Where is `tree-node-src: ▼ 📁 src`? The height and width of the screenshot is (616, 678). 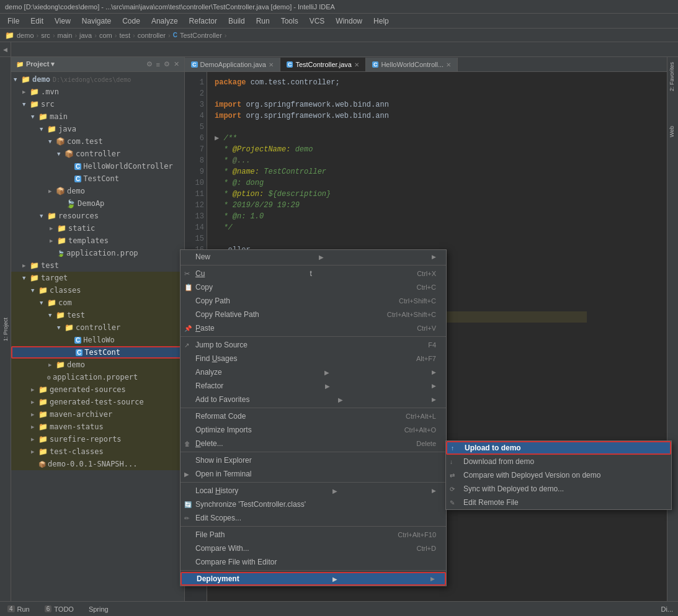
tree-node-src: ▼ 📁 src is located at coordinates (98, 104).